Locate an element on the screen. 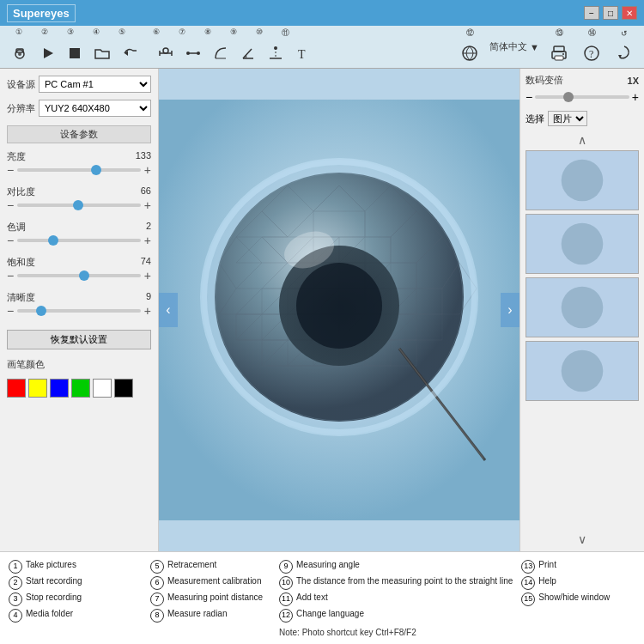 The height and width of the screenshot is (644, 644). device-params-title: 设备参数 is located at coordinates (79, 134).